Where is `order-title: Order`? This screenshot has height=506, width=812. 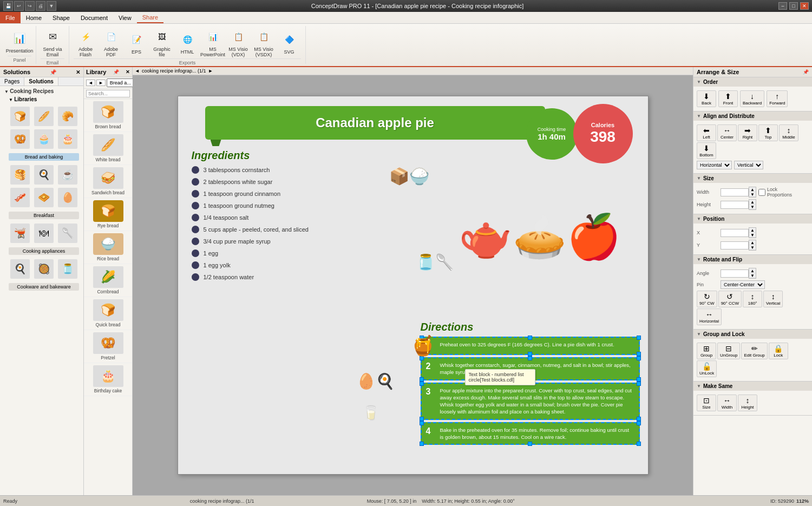
order-title: Order is located at coordinates (752, 82).